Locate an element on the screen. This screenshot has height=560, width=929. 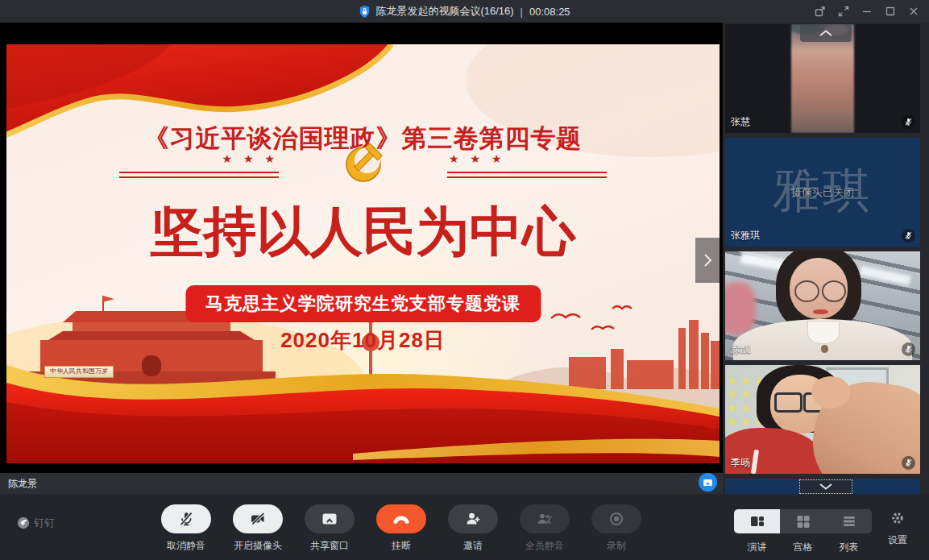
invite-pill is located at coordinates (473, 519).